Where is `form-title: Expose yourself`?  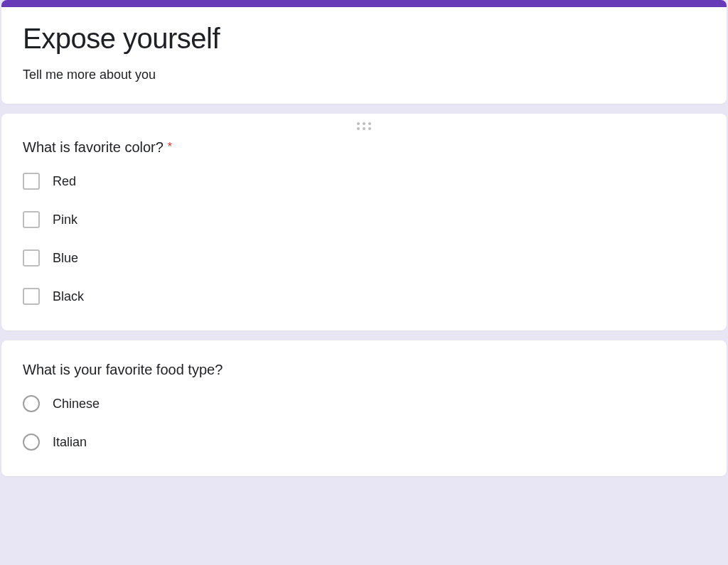 form-title: Expose yourself is located at coordinates (364, 38).